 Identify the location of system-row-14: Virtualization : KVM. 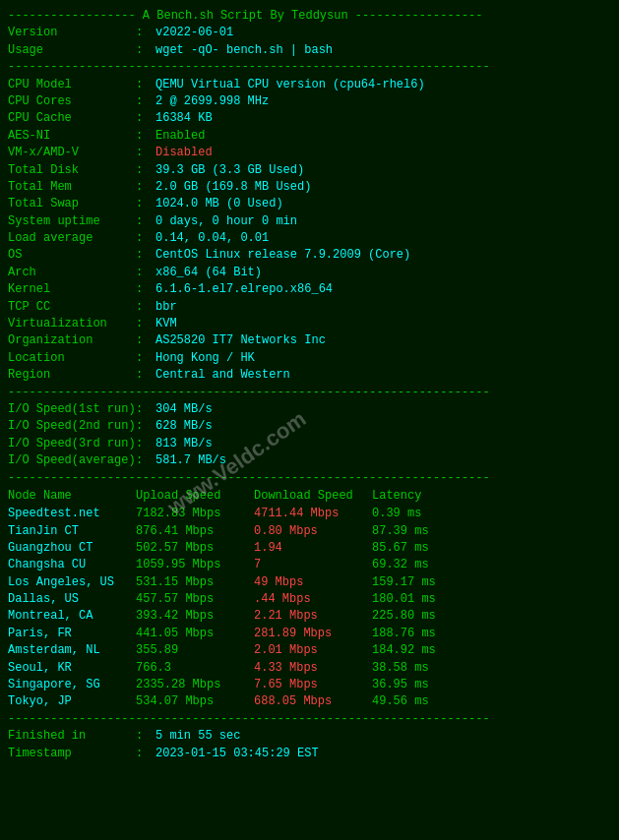
(309, 325).